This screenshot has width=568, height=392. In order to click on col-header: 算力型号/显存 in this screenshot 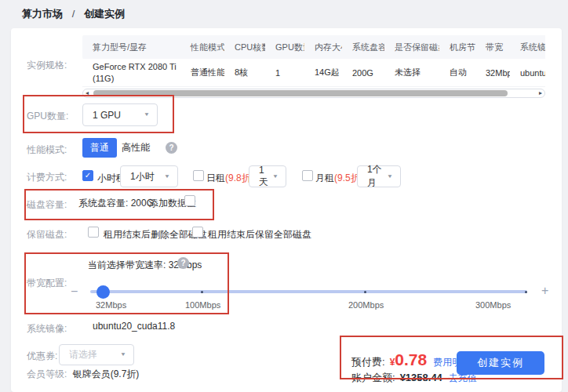, I will do `click(132, 47)`.